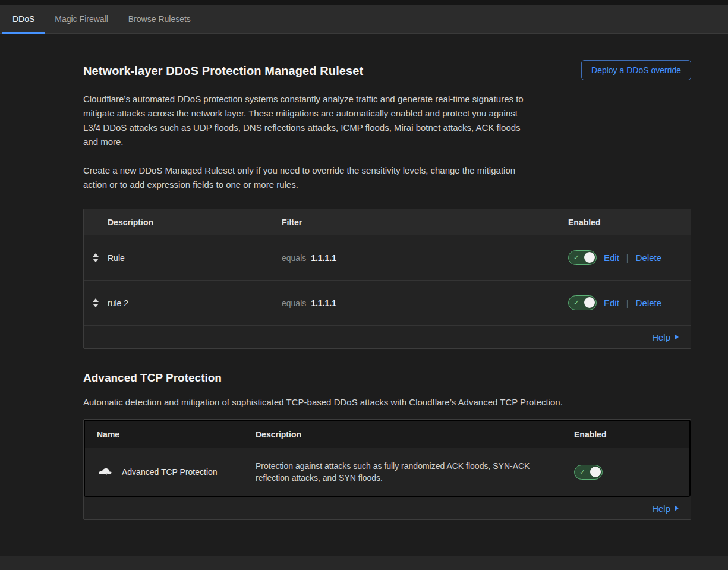 The image size is (728, 570). I want to click on feature-description: Protection against attacks such as fully…, so click(415, 472).